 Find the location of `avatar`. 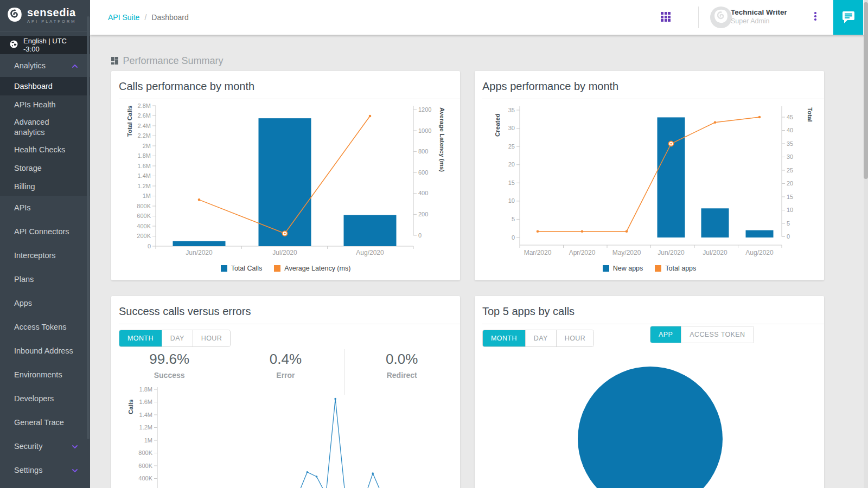

avatar is located at coordinates (721, 17).